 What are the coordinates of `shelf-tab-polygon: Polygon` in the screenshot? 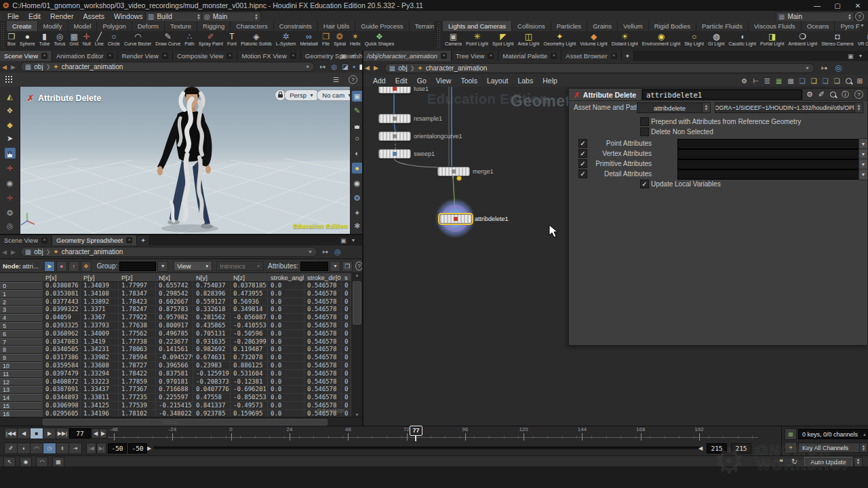 It's located at (114, 26).